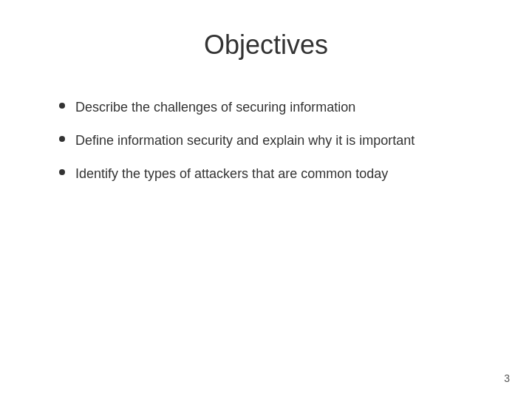 Image resolution: width=532 pixels, height=399 pixels. Describe the element at coordinates (507, 378) in the screenshot. I see `slide-number: 3` at that location.